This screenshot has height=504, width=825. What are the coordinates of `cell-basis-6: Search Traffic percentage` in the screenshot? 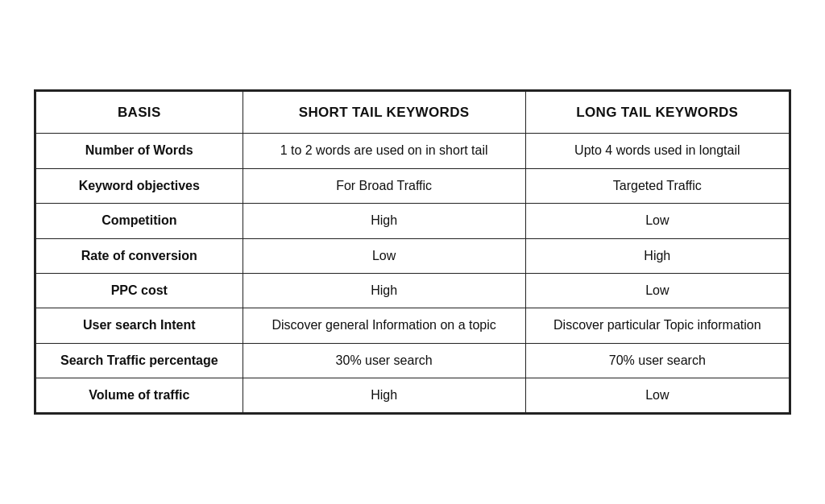 It's located at (140, 361).